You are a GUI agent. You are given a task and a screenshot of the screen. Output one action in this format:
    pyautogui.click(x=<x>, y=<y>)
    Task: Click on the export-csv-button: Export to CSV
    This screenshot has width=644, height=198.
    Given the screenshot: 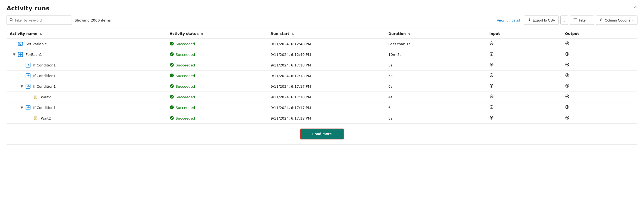 What is the action you would take?
    pyautogui.click(x=541, y=20)
    